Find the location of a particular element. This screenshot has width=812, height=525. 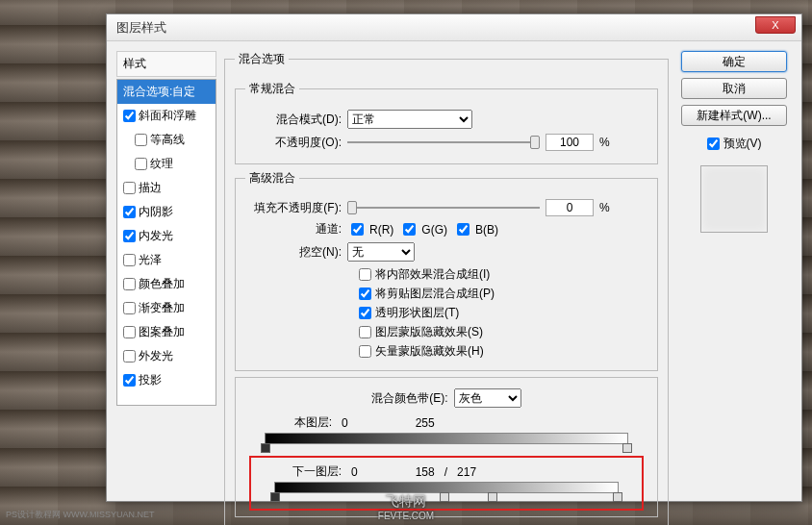

advanced-blend-legend: 高级混合 is located at coordinates (272, 179).